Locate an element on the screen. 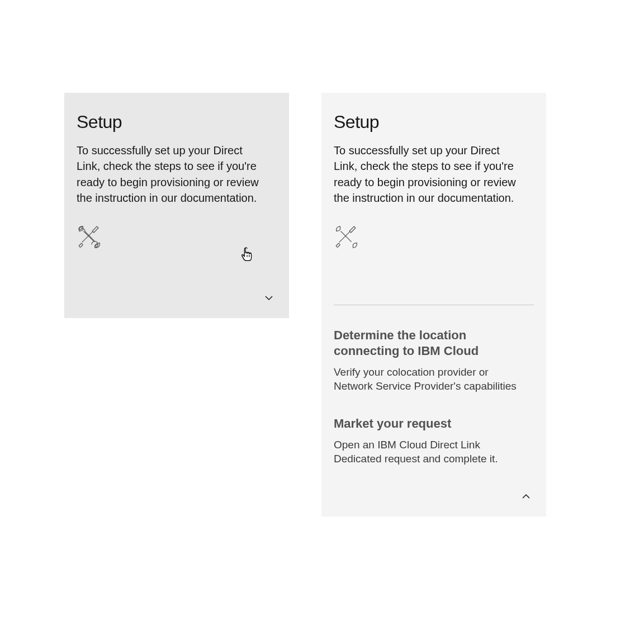  step-description: Verify your colocation provider or Netwo… is located at coordinates (429, 379).